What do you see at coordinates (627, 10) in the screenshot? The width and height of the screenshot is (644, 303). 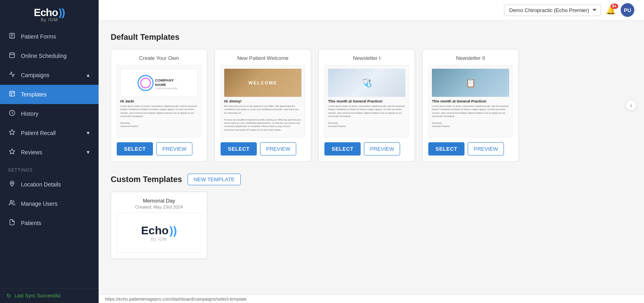 I see `user-avatar-button: PU` at bounding box center [627, 10].